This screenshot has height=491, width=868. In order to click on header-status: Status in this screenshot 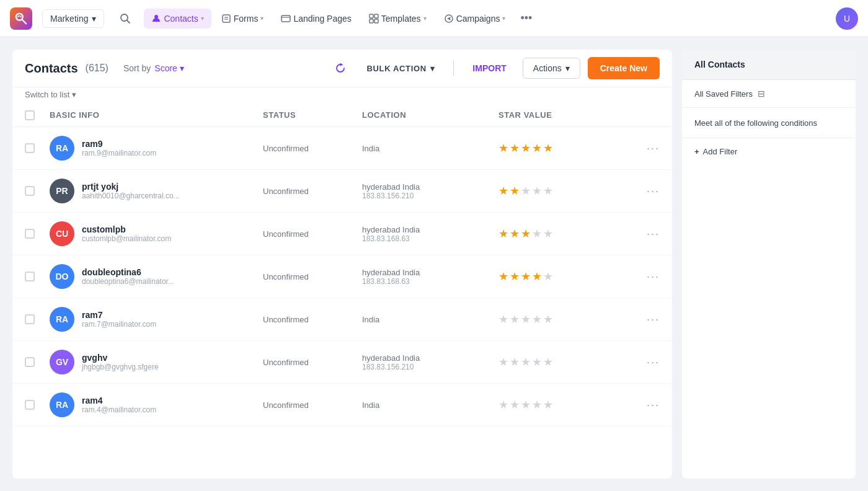, I will do `click(312, 115)`.